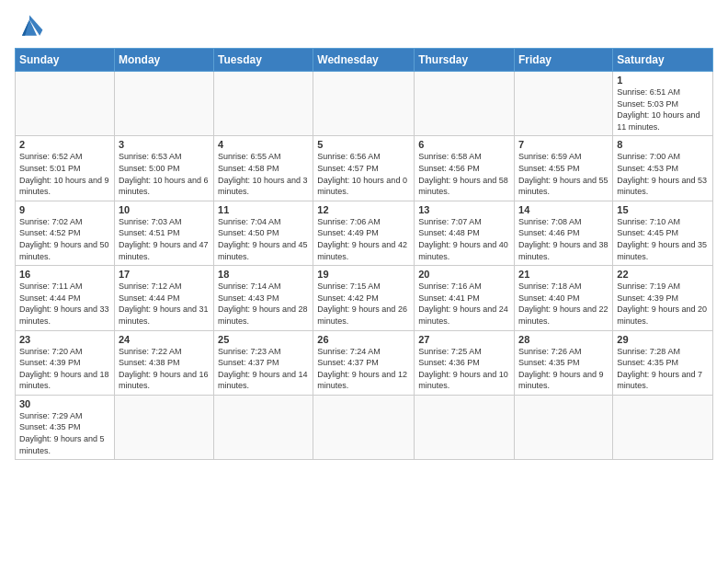 The width and height of the screenshot is (728, 563). What do you see at coordinates (364, 362) in the screenshot?
I see `calendar-cell: 26Sunrise: 7:24 AM Sunset: 4:37 PM Dayli…` at bounding box center [364, 362].